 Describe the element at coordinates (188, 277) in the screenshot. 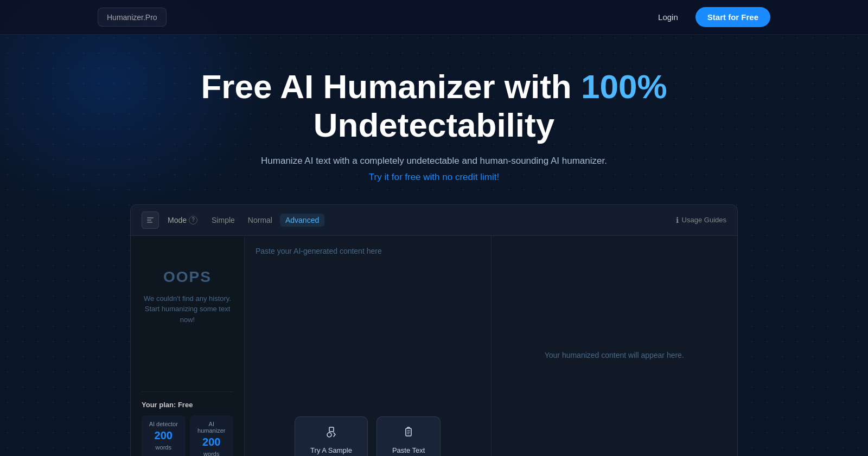

I see `oops-label: OOPS` at that location.